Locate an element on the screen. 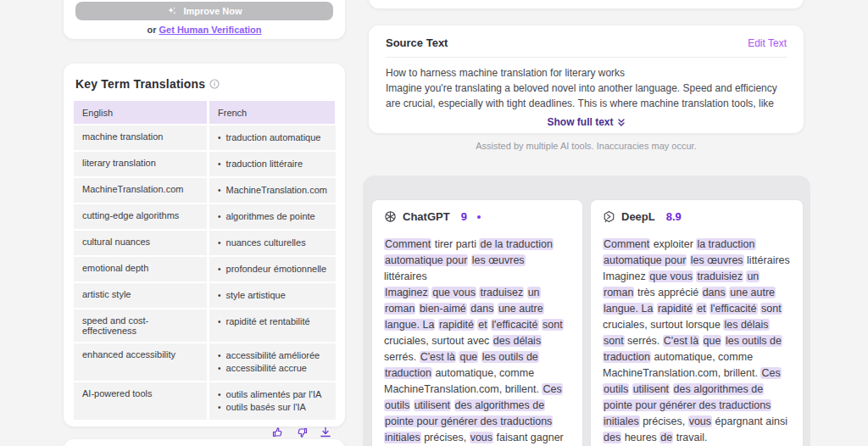 The height and width of the screenshot is (446, 868). term-french-item: •profondeur émotionnelle is located at coordinates (273, 270).